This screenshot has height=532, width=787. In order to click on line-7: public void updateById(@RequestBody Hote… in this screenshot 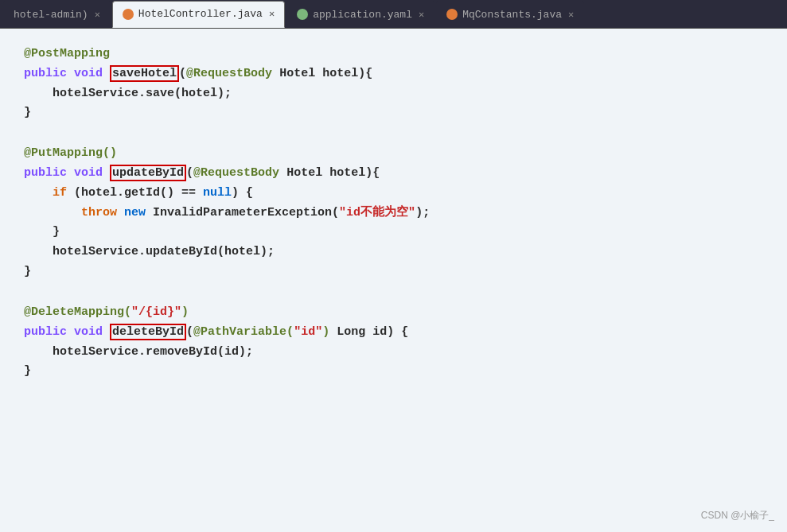, I will do `click(393, 173)`.